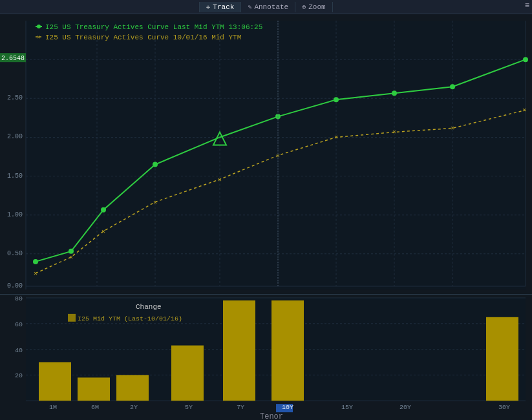  Describe the element at coordinates (134, 407) in the screenshot. I see `svg-text: 2Y` at that location.